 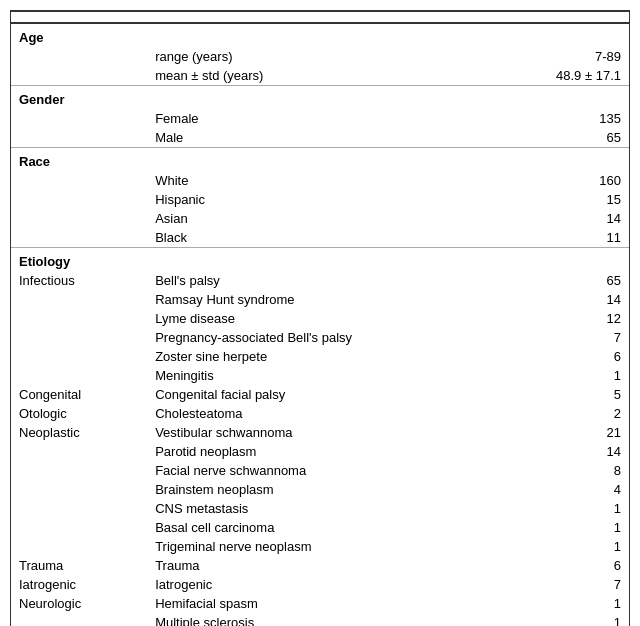 What do you see at coordinates (346, 470) in the screenshot?
I see `subcategory-cell: Facial nerve schwannoma` at bounding box center [346, 470].